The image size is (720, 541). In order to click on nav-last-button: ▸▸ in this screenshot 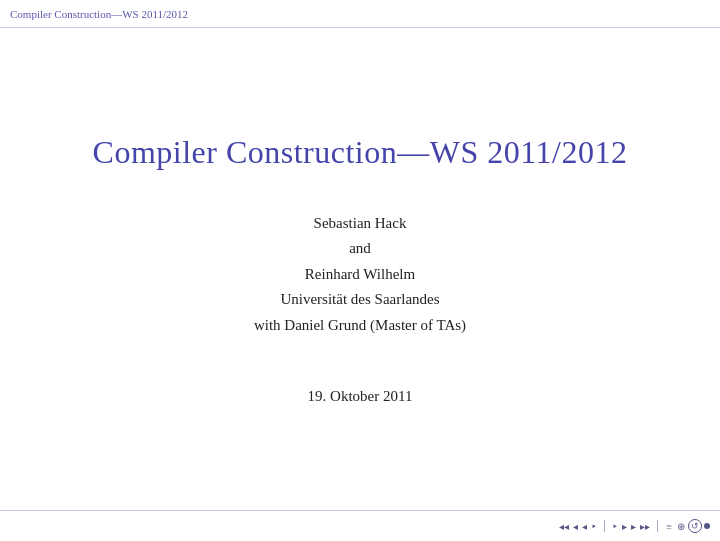, I will do `click(645, 526)`.